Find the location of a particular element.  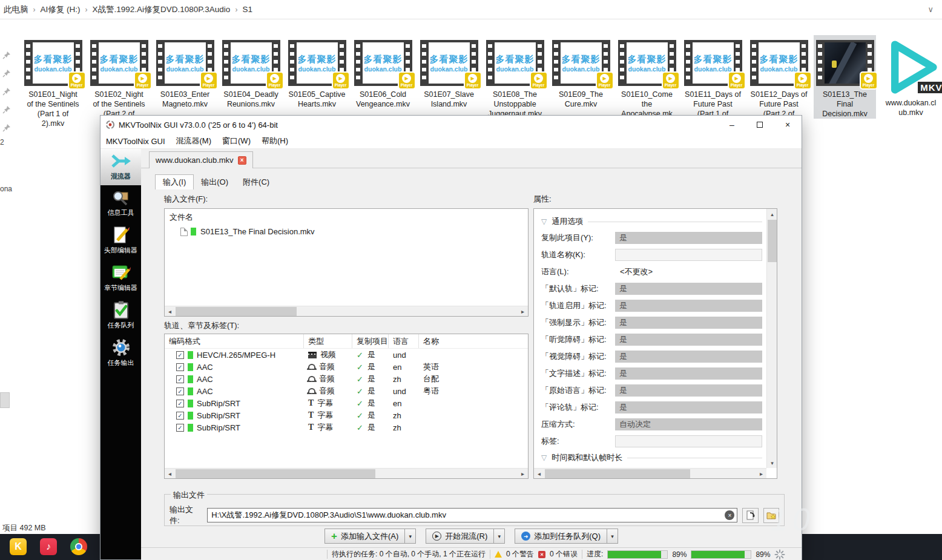

open-file-tab: www.duokan.club.mkv × is located at coordinates (201, 160).